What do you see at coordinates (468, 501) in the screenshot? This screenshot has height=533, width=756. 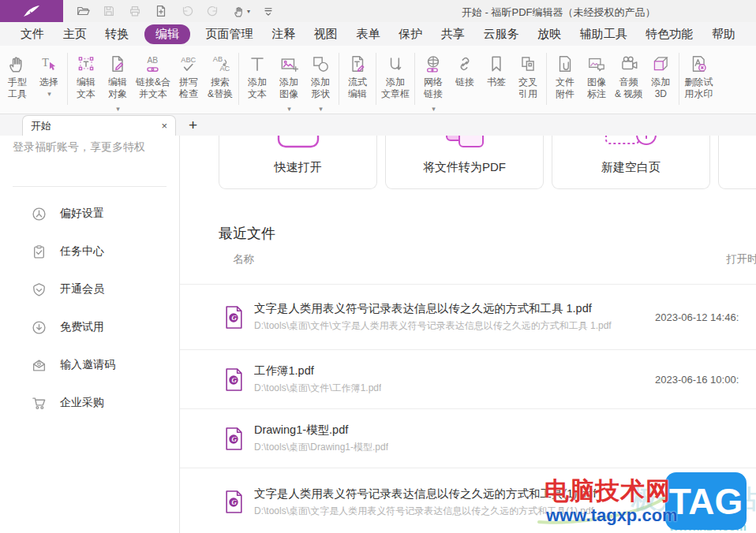 I see `file-row: G 文字是人类用表义符号记录表达信息以传之久远的方式和工具(1).pdf D:\…` at bounding box center [468, 501].